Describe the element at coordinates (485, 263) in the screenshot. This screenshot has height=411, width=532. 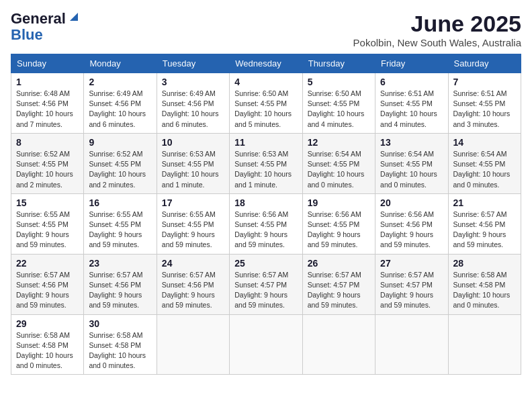
I see `day-number: 28` at that location.